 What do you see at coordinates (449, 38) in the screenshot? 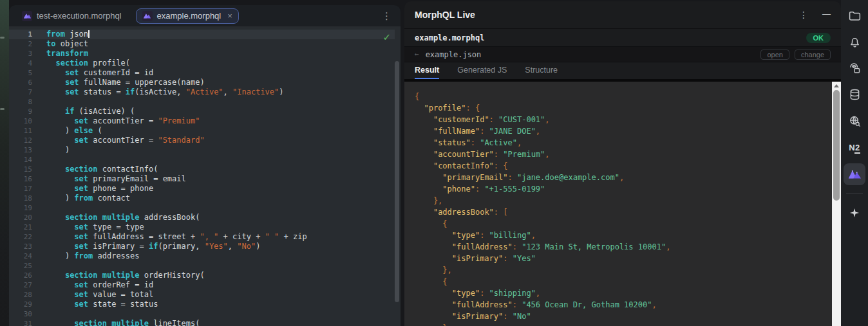
I see `active-file-name: example.morphql` at bounding box center [449, 38].